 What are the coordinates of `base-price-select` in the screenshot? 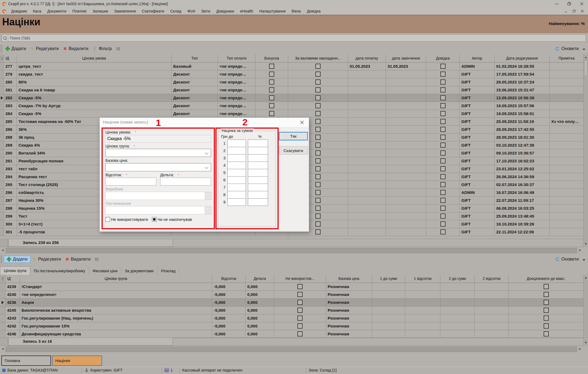 It's located at (158, 167).